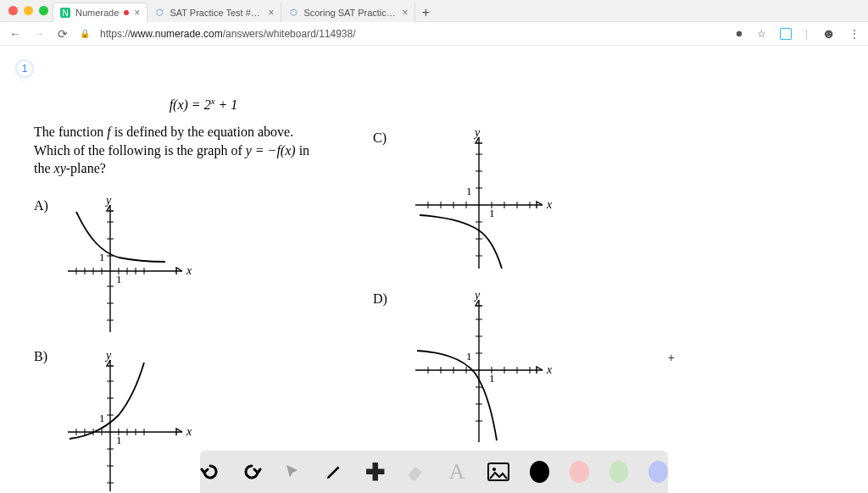 Image resolution: width=868 pixels, height=493 pixels. I want to click on option-label-d: D), so click(380, 299).